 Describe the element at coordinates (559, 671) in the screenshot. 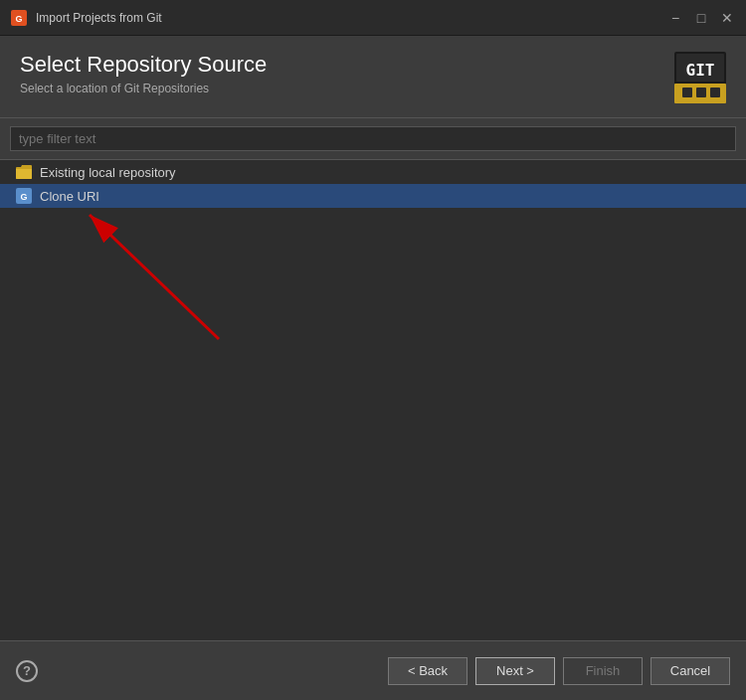

I see `footer-buttons: < Back Next > Finish Cancel` at that location.